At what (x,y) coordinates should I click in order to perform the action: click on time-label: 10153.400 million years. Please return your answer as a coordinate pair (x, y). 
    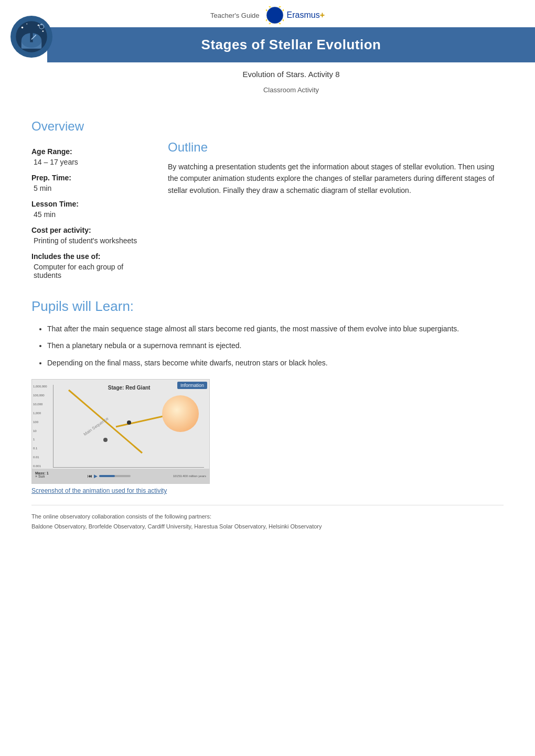
    Looking at the image, I should click on (190, 476).